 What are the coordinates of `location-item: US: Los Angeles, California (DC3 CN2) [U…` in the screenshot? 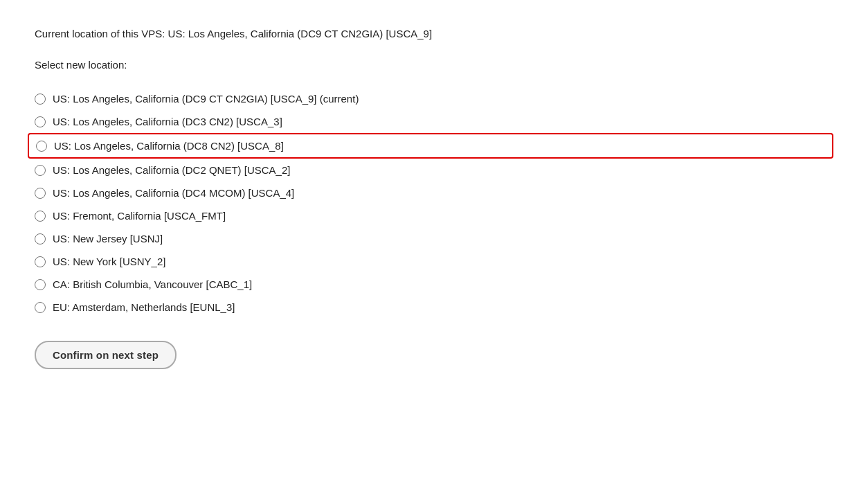 It's located at (434, 122).